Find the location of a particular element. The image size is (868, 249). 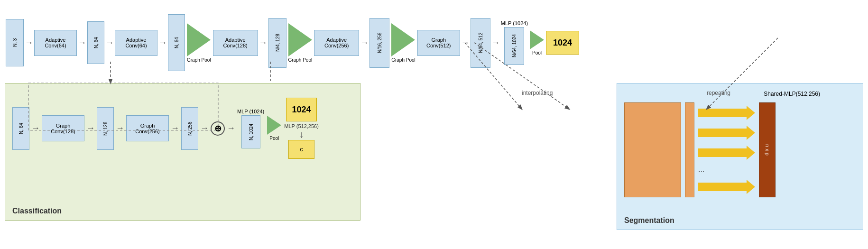

cls-mlp-1024-label: MLP (1024) is located at coordinates (250, 111).